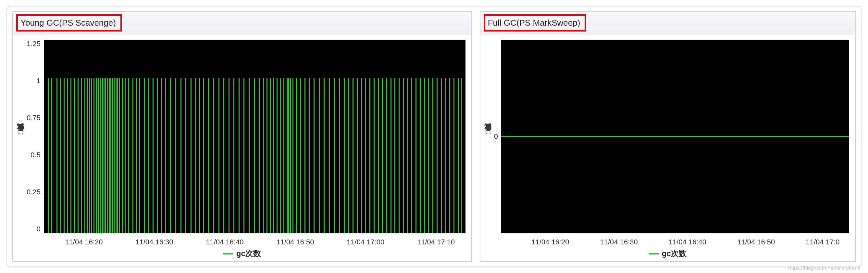 This screenshot has height=273, width=868. I want to click on y-tick: 0, so click(38, 229).